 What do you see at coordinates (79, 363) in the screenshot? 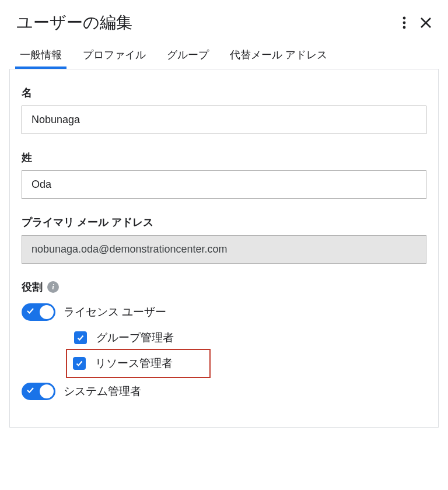
I see `resource-admin-checkbox` at bounding box center [79, 363].